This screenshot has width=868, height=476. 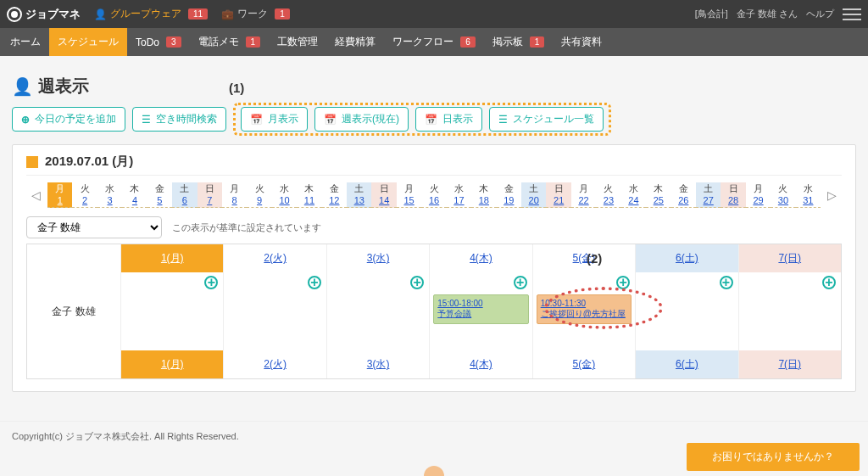 I want to click on month-strip-day: 木25, so click(x=658, y=195).